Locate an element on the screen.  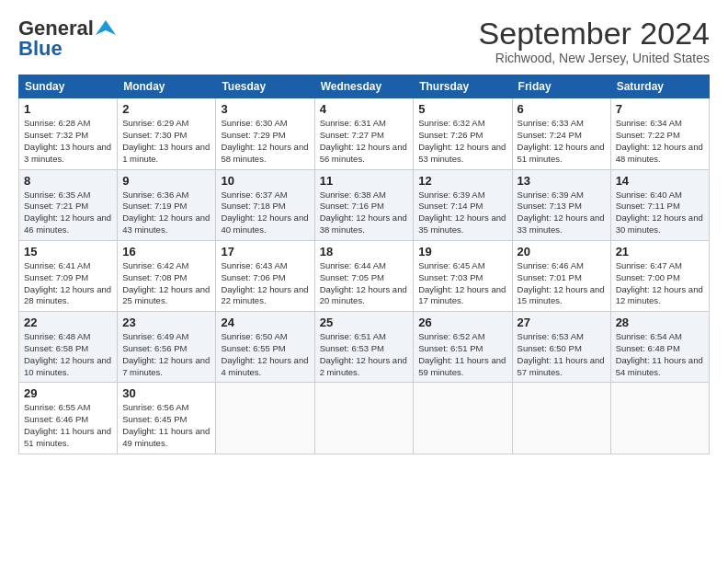
calendar-cell: 20Sunrise: 6:46 AMSunset: 7:01 PMDayligh… is located at coordinates (561, 276).